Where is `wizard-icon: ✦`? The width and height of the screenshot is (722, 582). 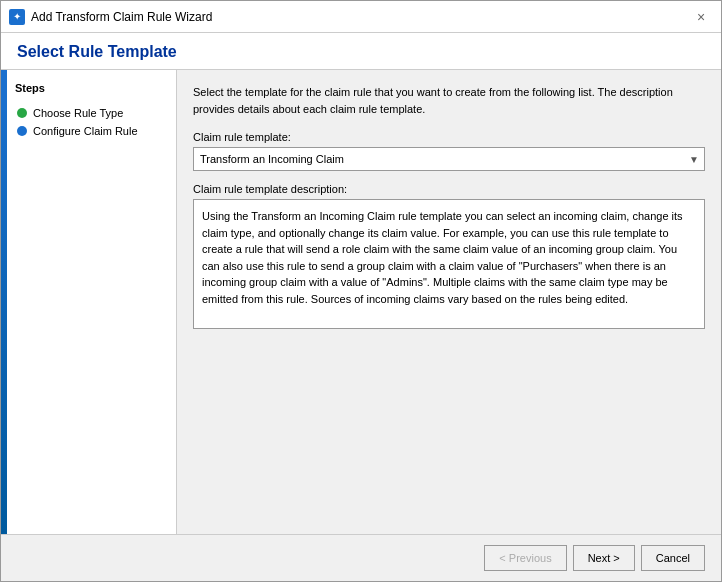
wizard-icon: ✦ is located at coordinates (17, 17).